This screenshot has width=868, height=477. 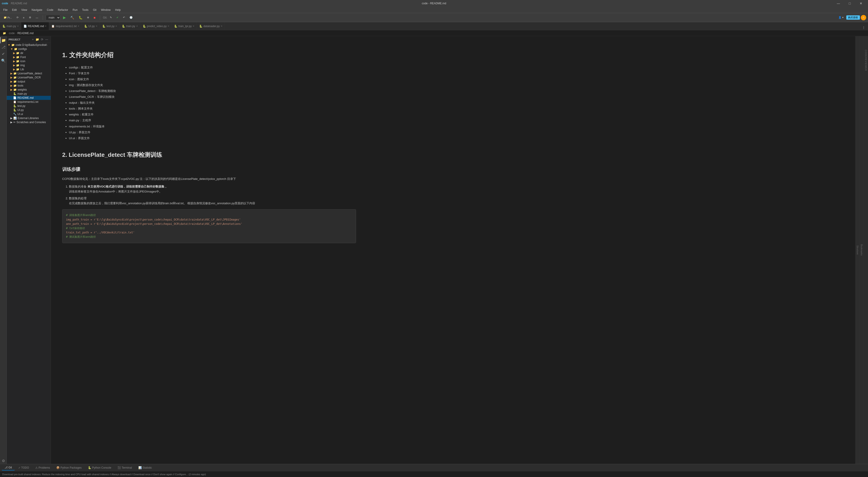 What do you see at coordinates (29, 57) in the screenshot?
I see `tree-item-font: ▶ 📁 Font` at bounding box center [29, 57].